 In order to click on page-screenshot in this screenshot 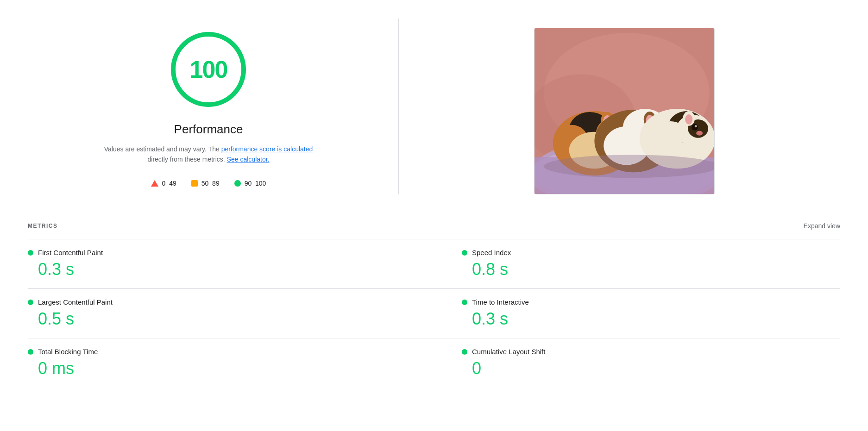, I will do `click(624, 111)`.